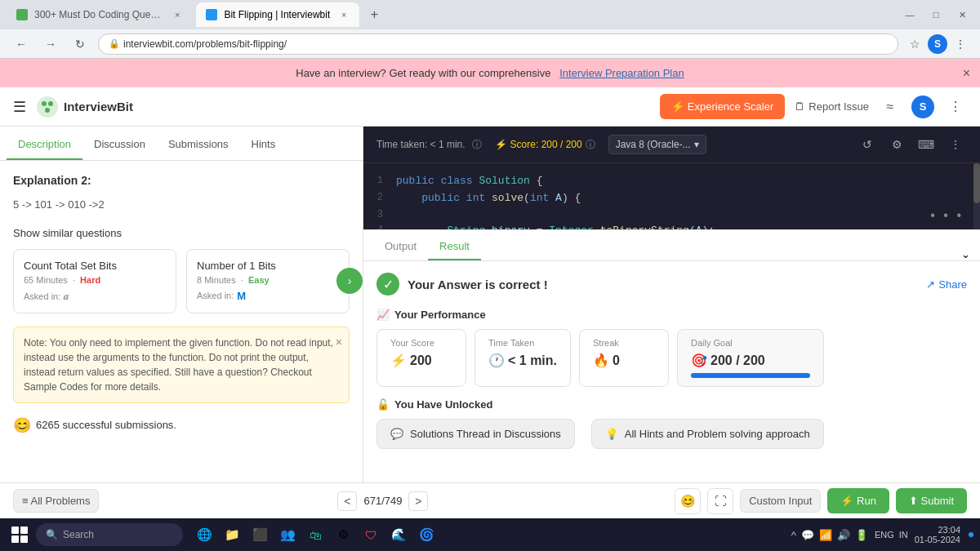 The image size is (980, 551). Describe the element at coordinates (977, 196) in the screenshot. I see `code-scrollbar` at that location.